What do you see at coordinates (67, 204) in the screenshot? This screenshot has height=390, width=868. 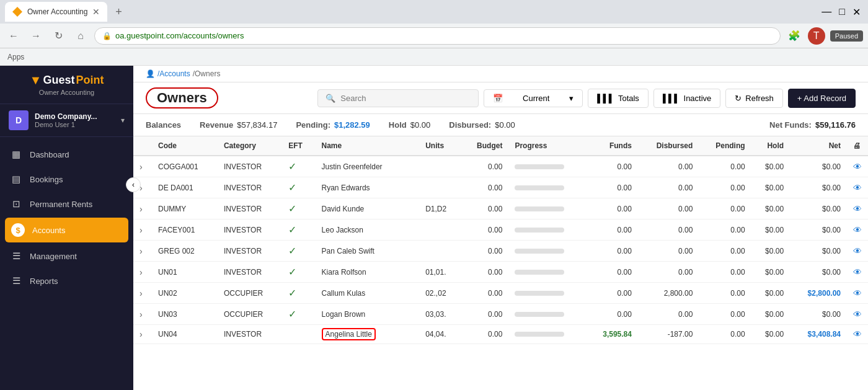 I see `sidebar-item-permanent-rents: ⊡ Permanent Rents` at bounding box center [67, 204].